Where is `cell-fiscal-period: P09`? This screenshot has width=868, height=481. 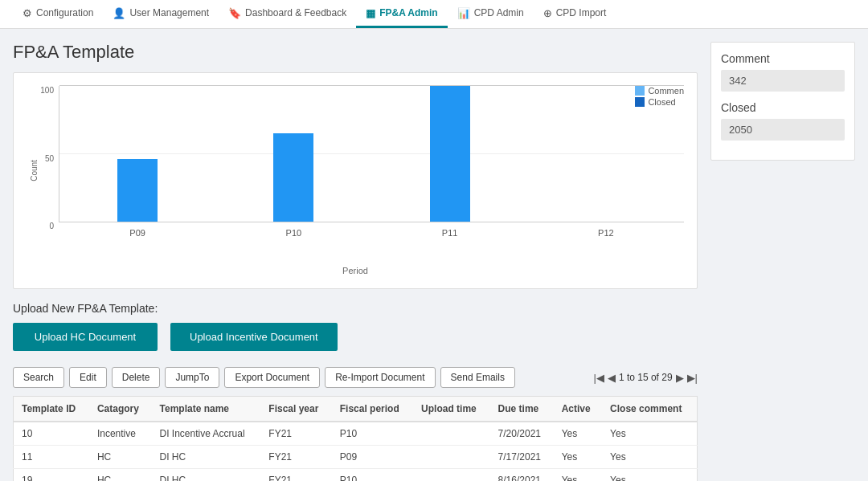
cell-fiscal-period: P09 is located at coordinates (373, 458).